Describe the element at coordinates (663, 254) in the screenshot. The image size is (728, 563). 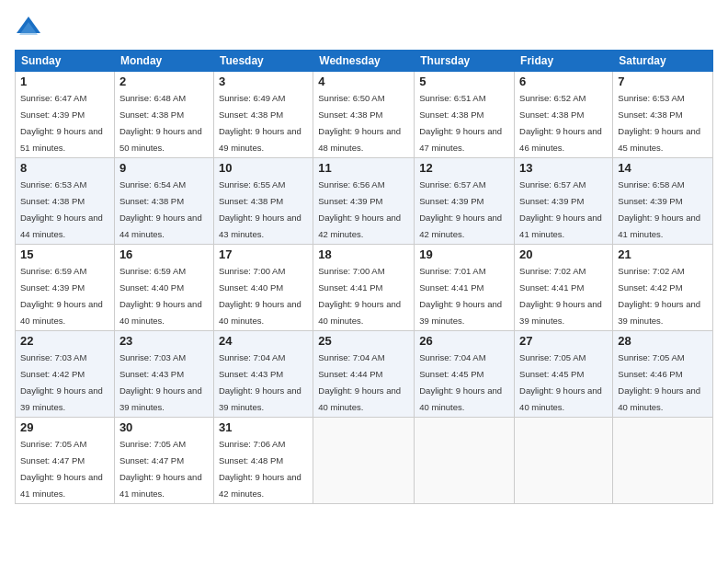
I see `day-number: 21` at that location.